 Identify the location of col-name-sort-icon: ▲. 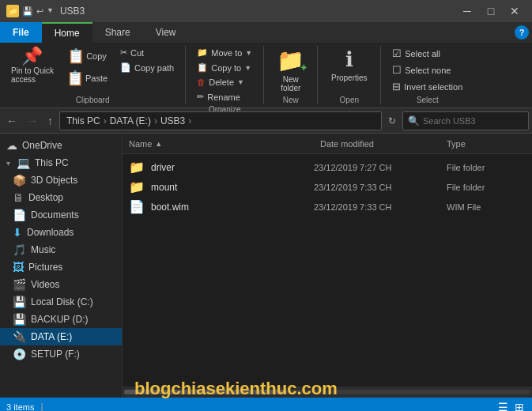
(158, 144).